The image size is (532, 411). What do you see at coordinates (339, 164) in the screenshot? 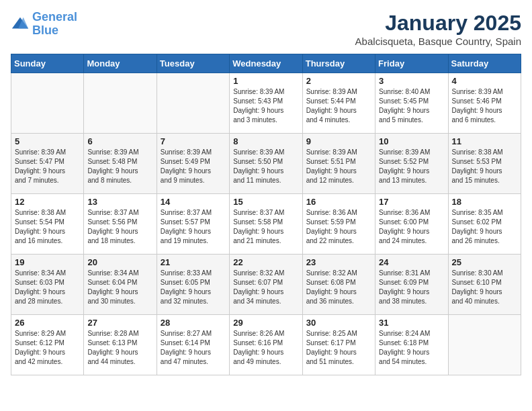
I see `day-cell: 9Sunrise: 8:39 AM Sunset: 5:51 PM Daylig…` at bounding box center [339, 164].